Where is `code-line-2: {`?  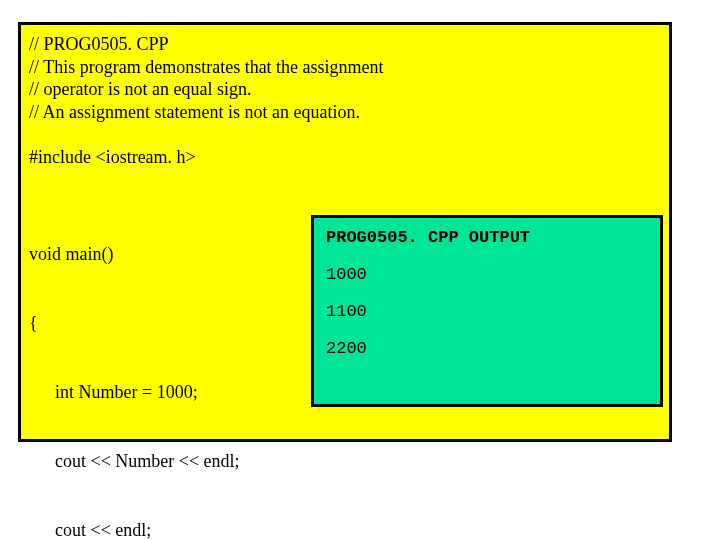
code-line-2: { is located at coordinates (152, 324).